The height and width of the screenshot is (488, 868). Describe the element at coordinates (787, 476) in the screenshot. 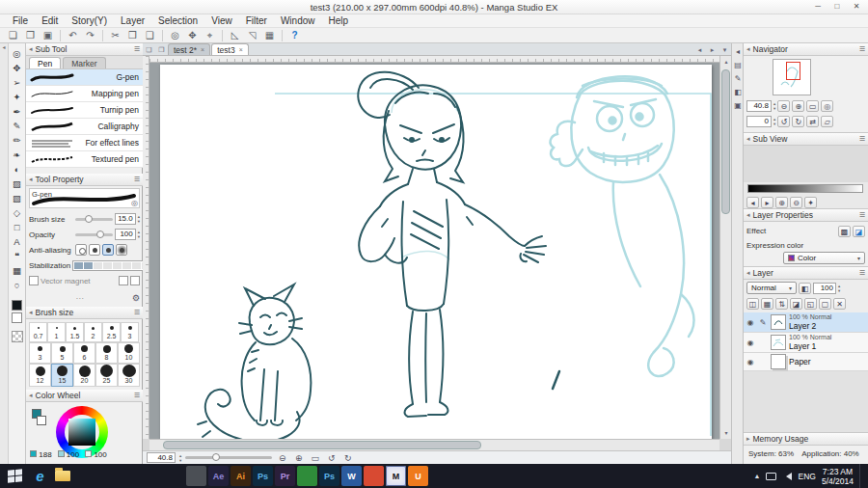

I see `volume-icon` at that location.